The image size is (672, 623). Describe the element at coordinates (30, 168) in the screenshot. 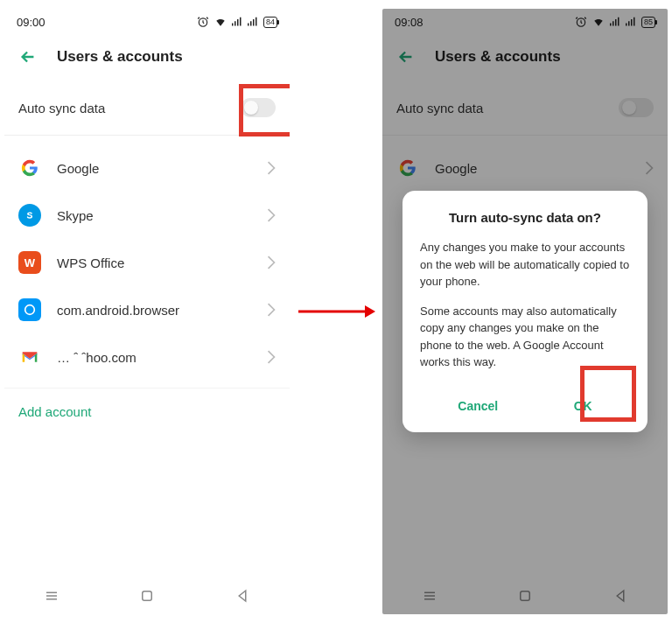

I see `google-icon` at that location.